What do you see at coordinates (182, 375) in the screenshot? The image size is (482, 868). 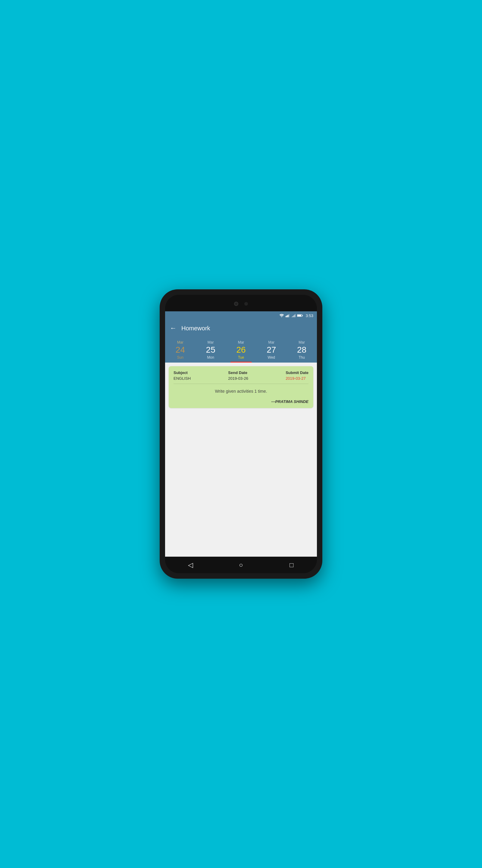 I see `subject-col: Subject ENGLISH` at bounding box center [182, 375].